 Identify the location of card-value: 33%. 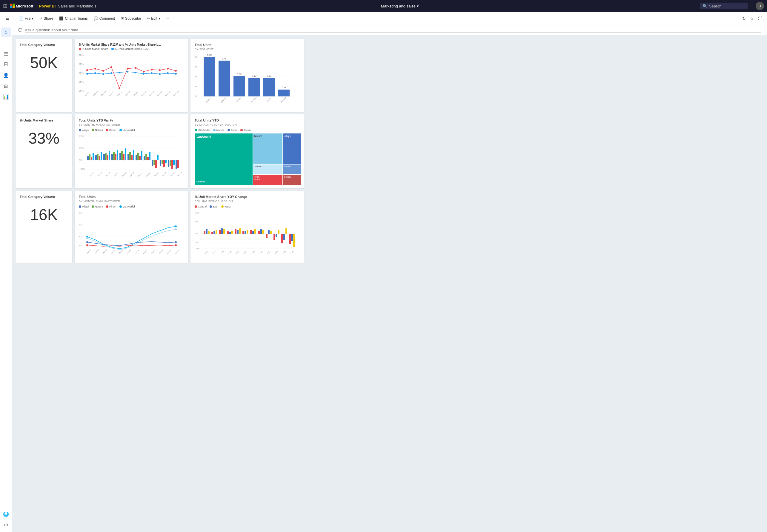
(44, 138).